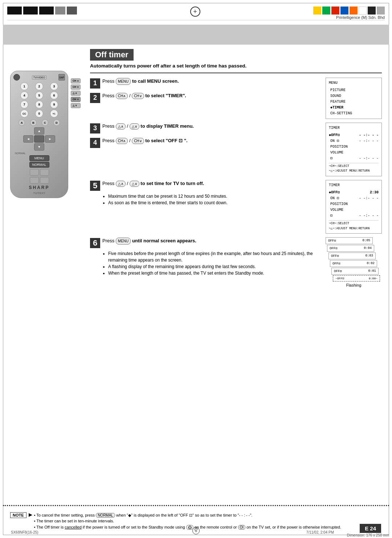  I want to click on color-box-red, so click(335, 11).